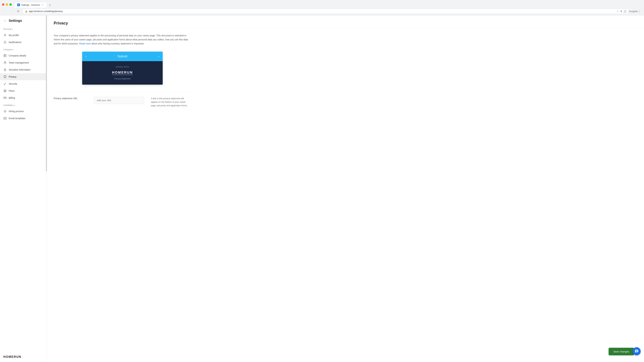  I want to click on more-options-btn: ⋮, so click(639, 11).